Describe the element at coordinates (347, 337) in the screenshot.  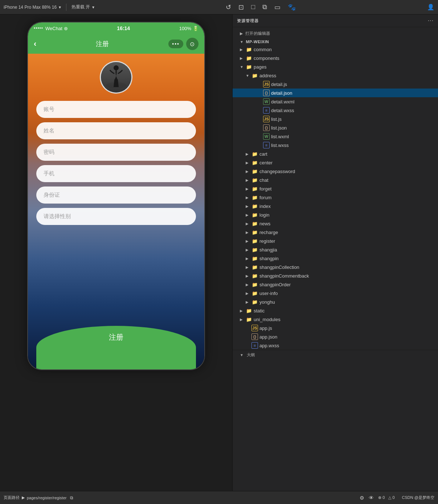
I see `app-json-label: app.json` at that location.